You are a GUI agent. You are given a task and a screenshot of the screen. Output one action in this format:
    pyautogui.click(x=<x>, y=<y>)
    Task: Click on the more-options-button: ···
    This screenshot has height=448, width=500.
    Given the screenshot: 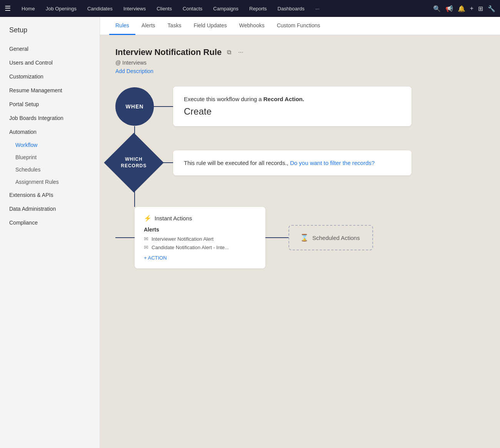 What is the action you would take?
    pyautogui.click(x=241, y=52)
    